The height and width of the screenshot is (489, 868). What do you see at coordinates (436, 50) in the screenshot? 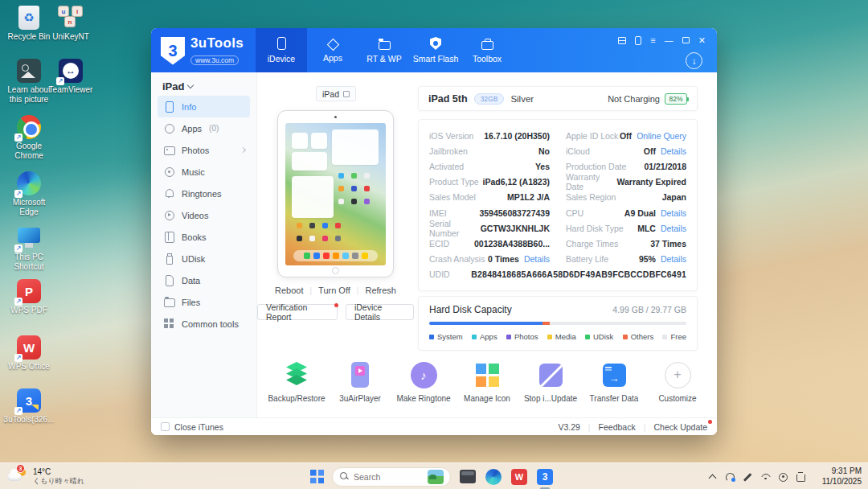
I see `nav-smart-flash: Smart Flash` at bounding box center [436, 50].